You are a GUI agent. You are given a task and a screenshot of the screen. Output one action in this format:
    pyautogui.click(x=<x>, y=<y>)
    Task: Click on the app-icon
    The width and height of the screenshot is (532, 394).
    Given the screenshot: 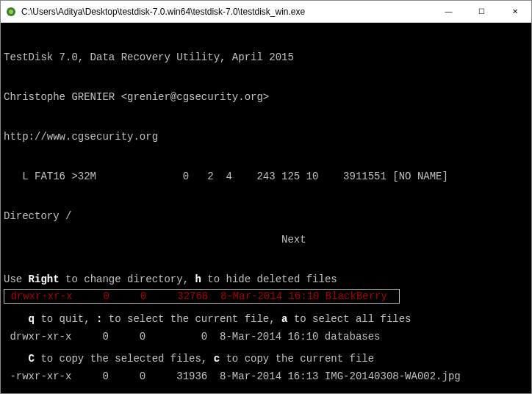 What is the action you would take?
    pyautogui.click(x=11, y=12)
    